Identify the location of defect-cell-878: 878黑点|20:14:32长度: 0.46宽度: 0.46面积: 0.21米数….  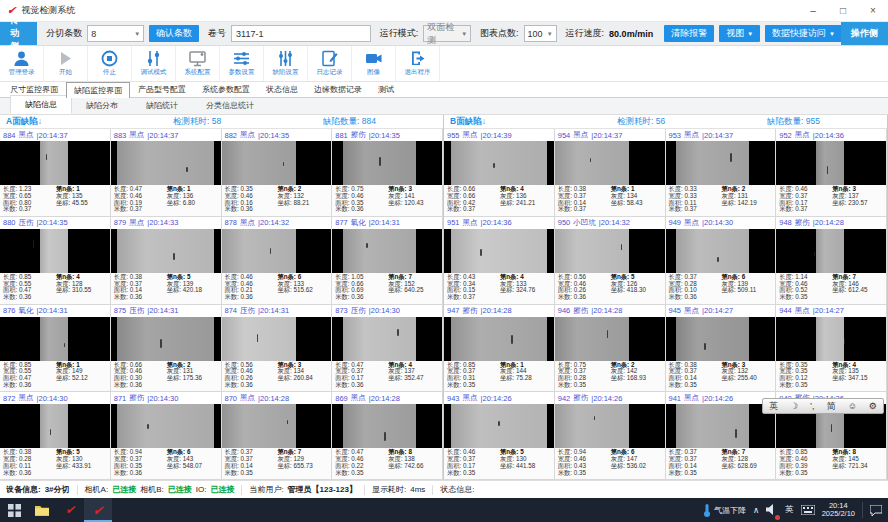
(278, 261).